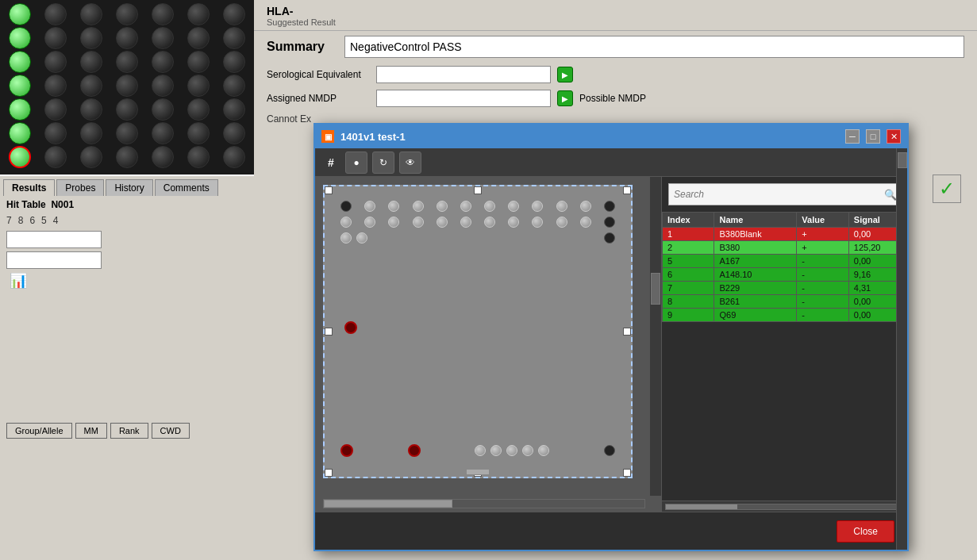 The height and width of the screenshot is (560, 977). I want to click on mm-button: MM, so click(91, 431).